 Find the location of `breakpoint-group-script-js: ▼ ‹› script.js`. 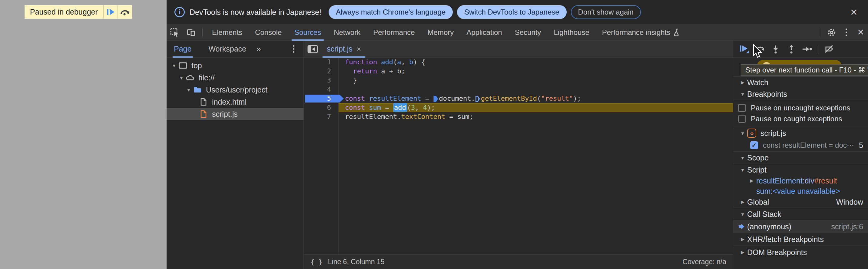

breakpoint-group-script-js: ▼ ‹› script.js is located at coordinates (801, 133).